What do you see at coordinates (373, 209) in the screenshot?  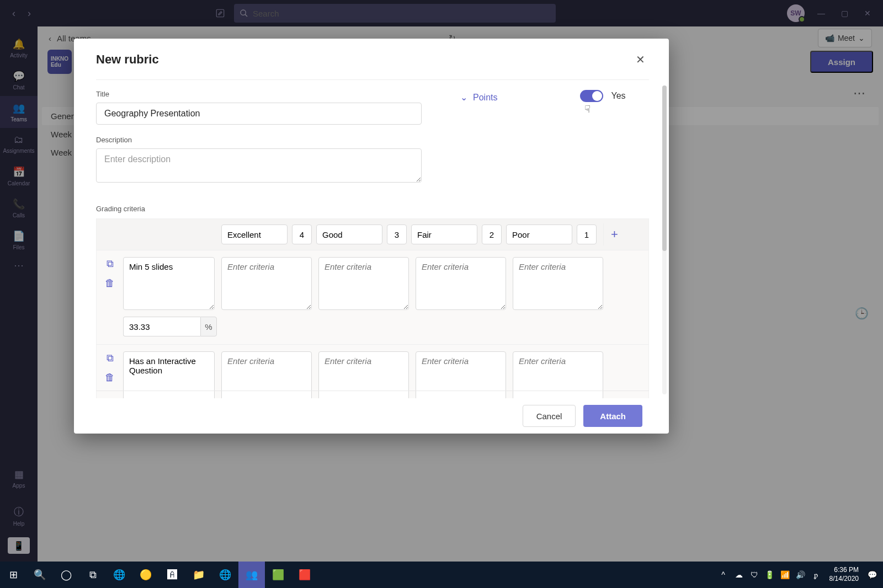 I see `grading-criteria-label: Grading criteria` at bounding box center [373, 209].